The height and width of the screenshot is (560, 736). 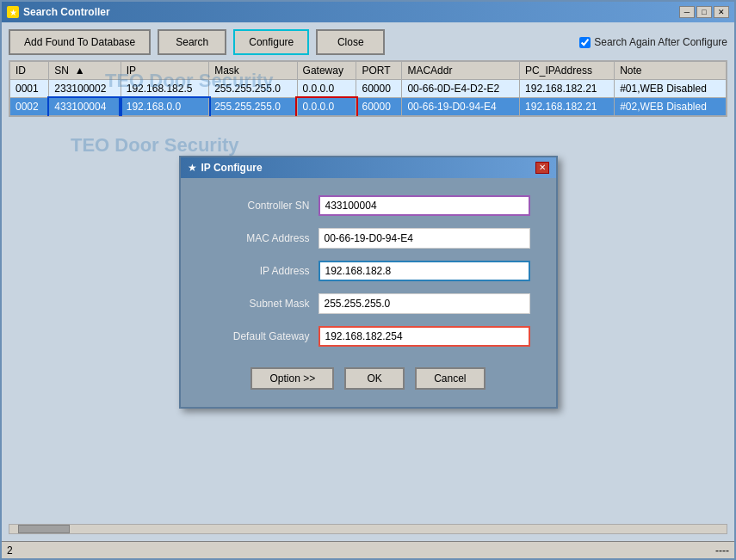 What do you see at coordinates (155, 145) in the screenshot?
I see `watermark-2: TEO Door Security` at bounding box center [155, 145].